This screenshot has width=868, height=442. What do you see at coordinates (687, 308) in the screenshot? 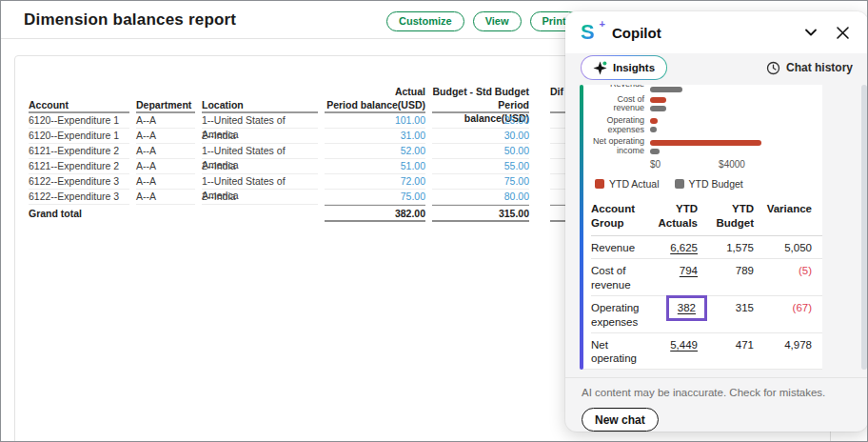
I see `drill-link: 382` at bounding box center [687, 308].